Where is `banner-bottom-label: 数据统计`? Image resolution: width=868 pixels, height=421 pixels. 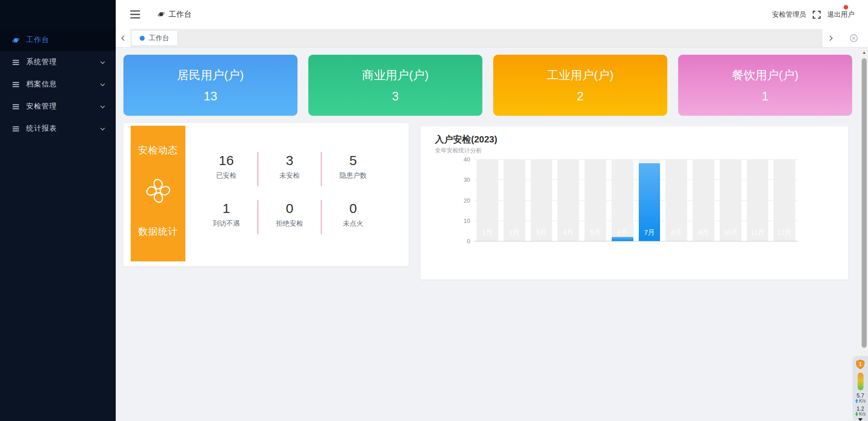 banner-bottom-label: 数据统计 is located at coordinates (158, 232).